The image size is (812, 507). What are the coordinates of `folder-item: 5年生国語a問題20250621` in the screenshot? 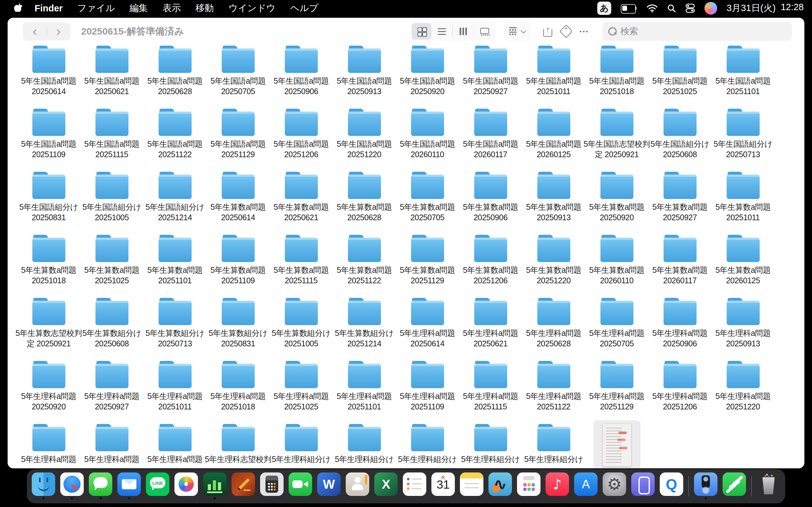 It's located at (112, 76).